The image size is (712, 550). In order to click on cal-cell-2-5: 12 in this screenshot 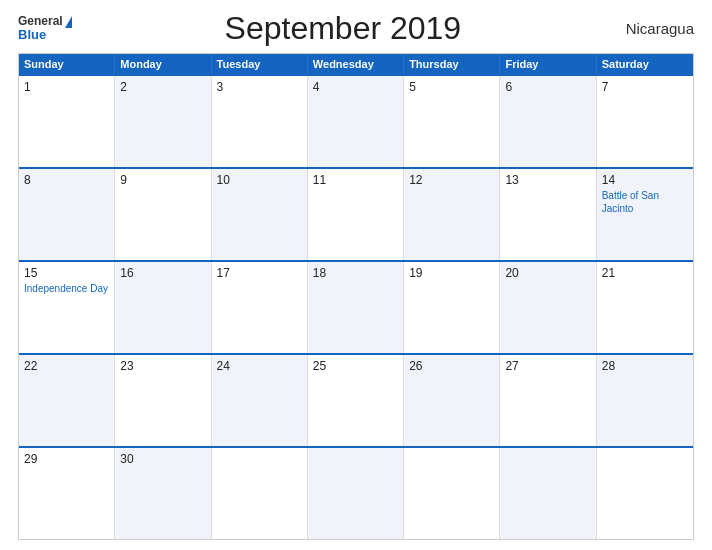, I will do `click(452, 214)`.